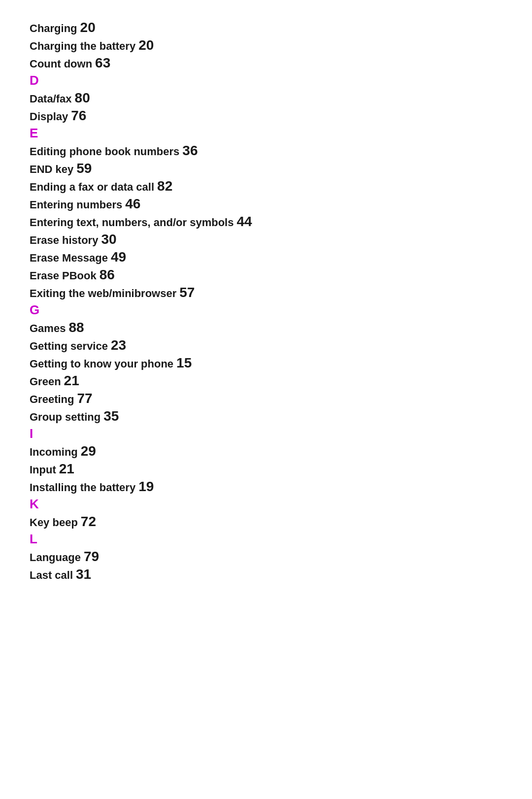 This screenshot has width=532, height=799. I want to click on list-item: Incoming29, so click(266, 451).